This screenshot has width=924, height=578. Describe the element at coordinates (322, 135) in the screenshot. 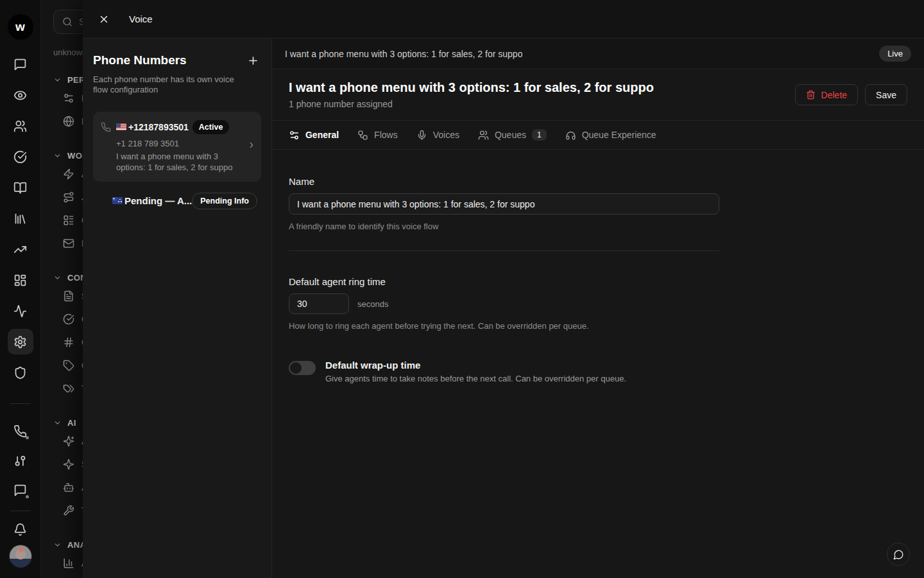

I see `tab-label: General` at that location.